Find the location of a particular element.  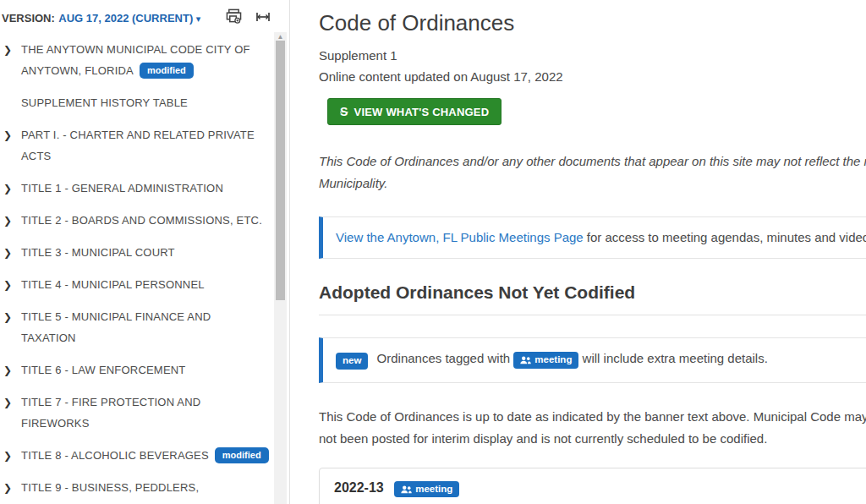

updated-line: Online content updated on August 17, 202… is located at coordinates (592, 76).